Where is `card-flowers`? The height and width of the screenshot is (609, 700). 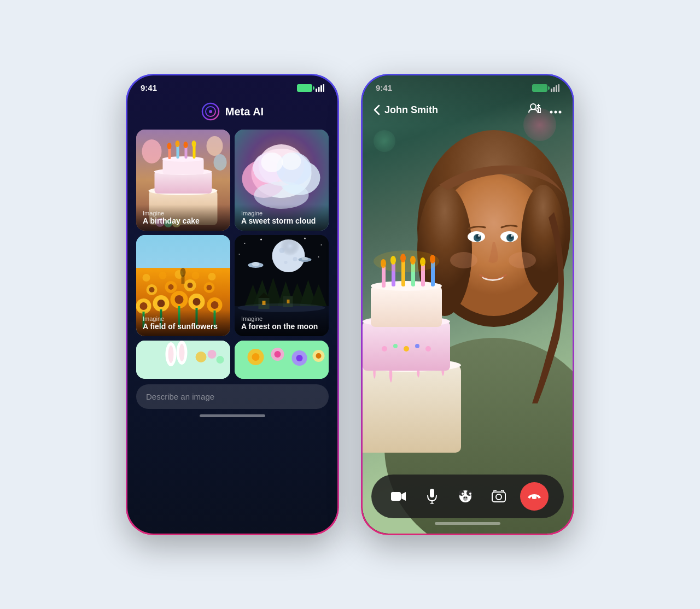
card-flowers is located at coordinates (282, 360).